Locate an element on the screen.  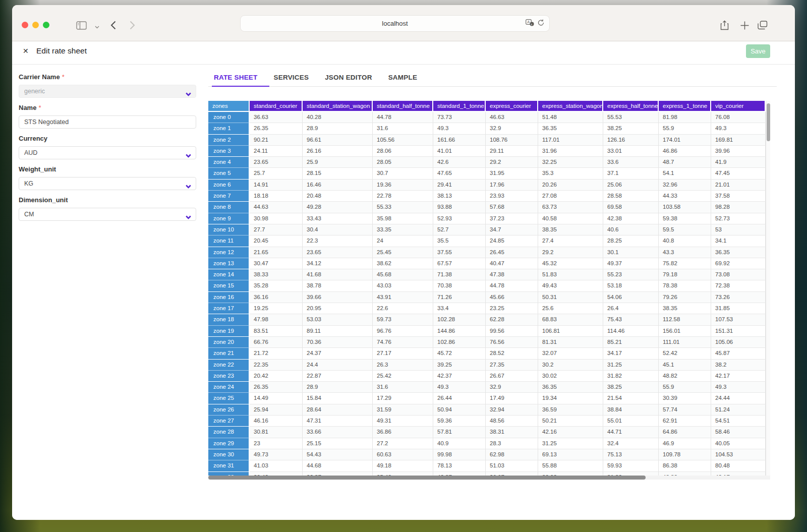
rate-cell: 47.98 is located at coordinates (276, 320).